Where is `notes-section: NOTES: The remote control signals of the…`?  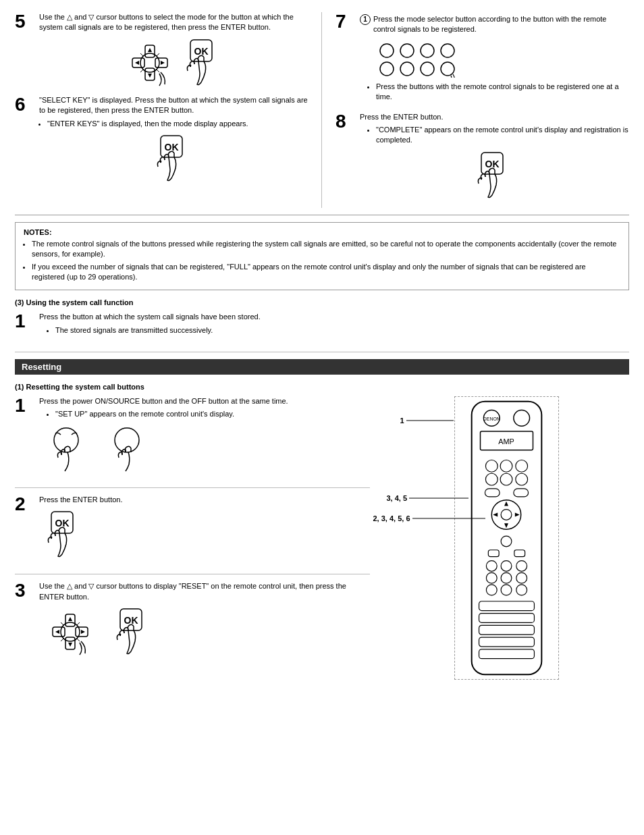
notes-section: NOTES: The remote control signals of the… is located at coordinates (322, 257).